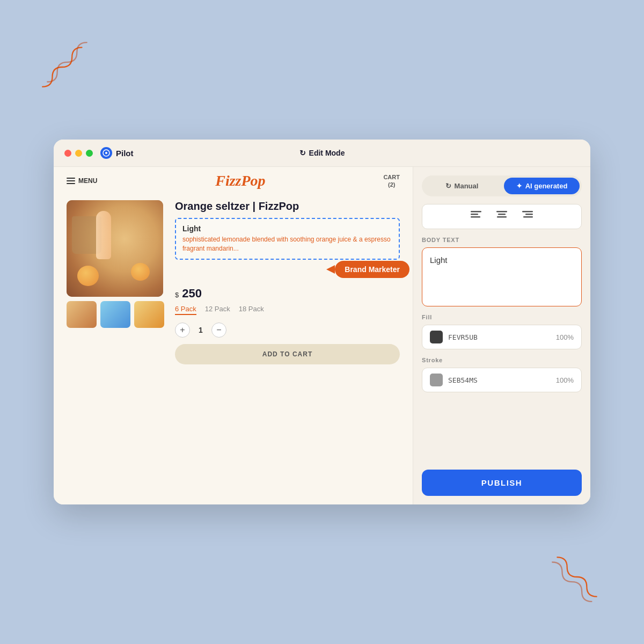 The width and height of the screenshot is (644, 644). Describe the element at coordinates (449, 186) in the screenshot. I see `manual-icon: ↻` at that location.